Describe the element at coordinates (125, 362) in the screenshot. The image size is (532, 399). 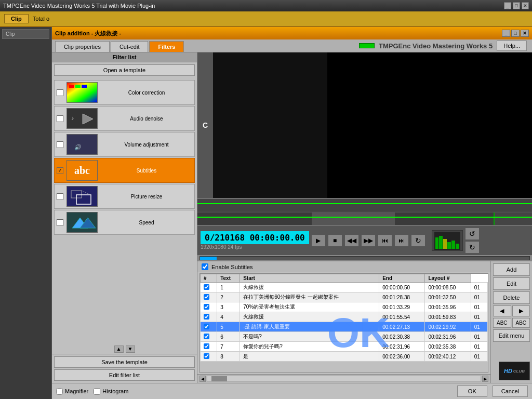
I see `save-template-button: Save the template` at that location.